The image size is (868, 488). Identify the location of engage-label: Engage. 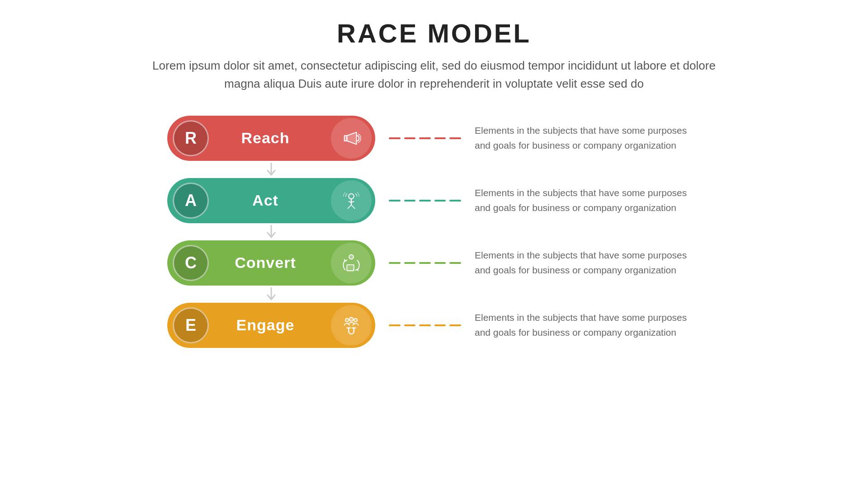
(265, 325).